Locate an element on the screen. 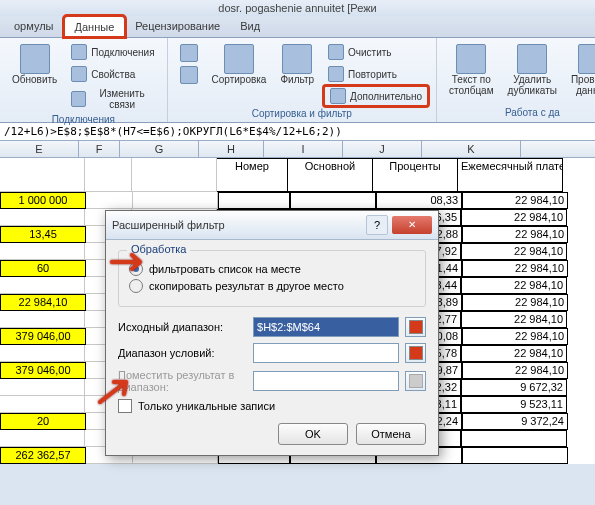 This screenshot has height=505, width=595. hdr-principal: Основной is located at coordinates (330, 175).